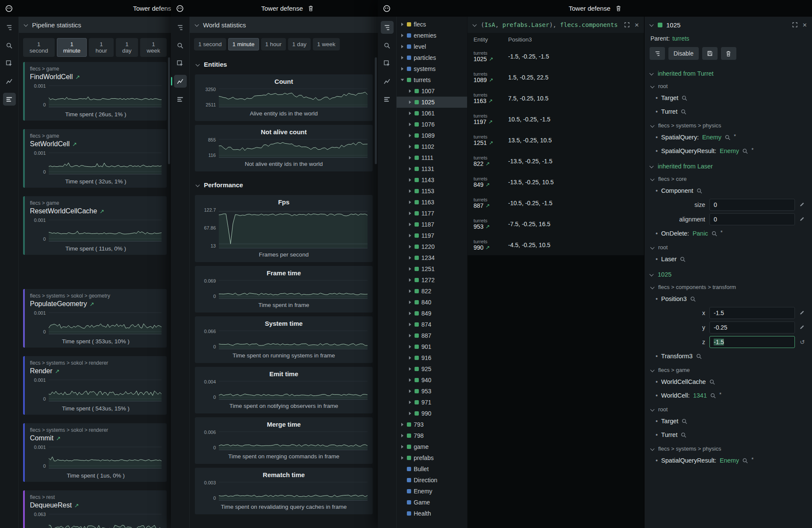 This screenshot has width=812, height=528. What do you see at coordinates (479, 206) in the screenshot?
I see `entity-id: 887` at bounding box center [479, 206].